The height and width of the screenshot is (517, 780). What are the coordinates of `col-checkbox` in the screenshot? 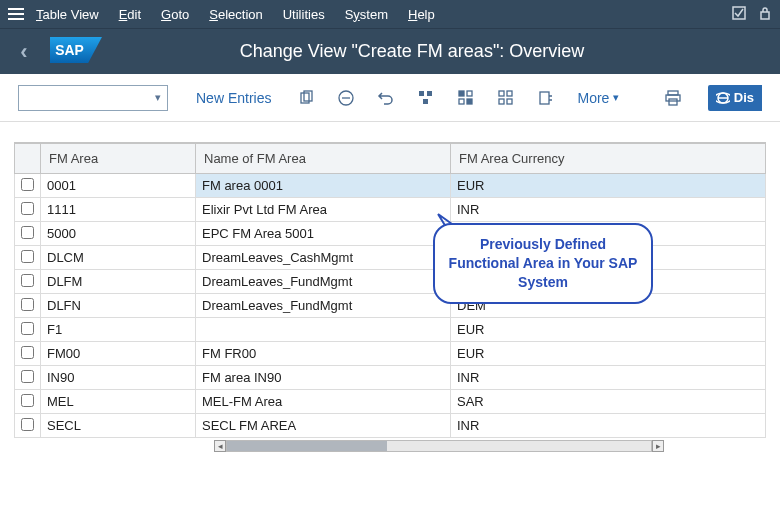 It's located at (28, 159).